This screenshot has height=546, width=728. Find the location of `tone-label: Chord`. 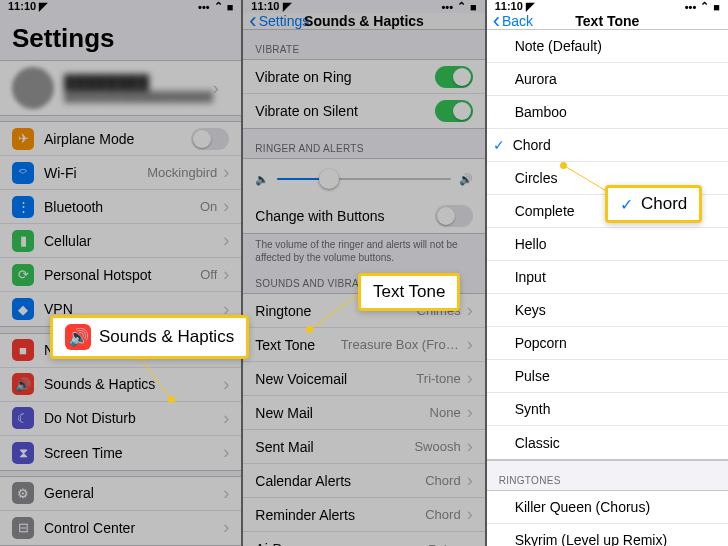

tone-label: Chord is located at coordinates (614, 145).